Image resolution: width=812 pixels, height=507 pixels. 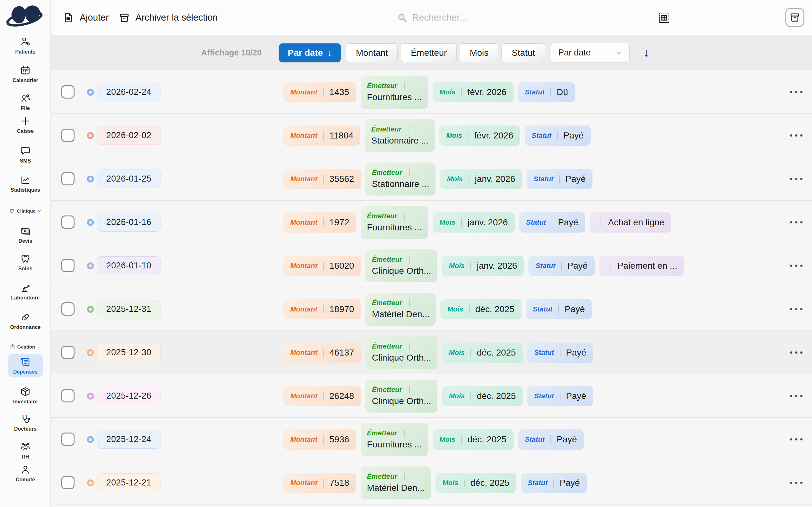 What do you see at coordinates (86, 17) in the screenshot?
I see `add-button: Ajouter` at bounding box center [86, 17].